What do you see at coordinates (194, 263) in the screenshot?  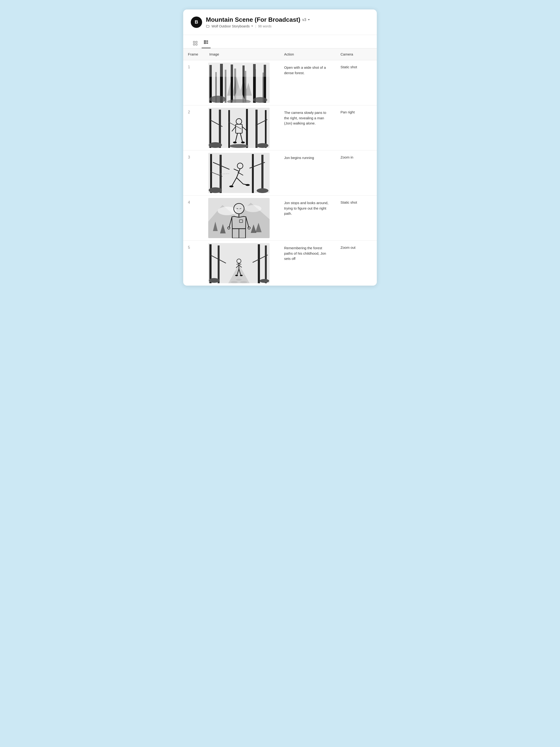 I see `frame-number: 5` at bounding box center [194, 263].